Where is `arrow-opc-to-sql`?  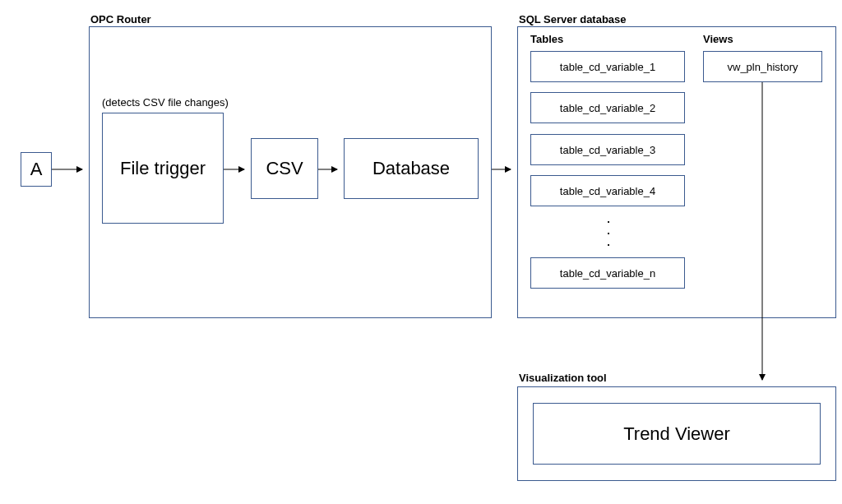 arrow-opc-to-sql is located at coordinates (505, 169).